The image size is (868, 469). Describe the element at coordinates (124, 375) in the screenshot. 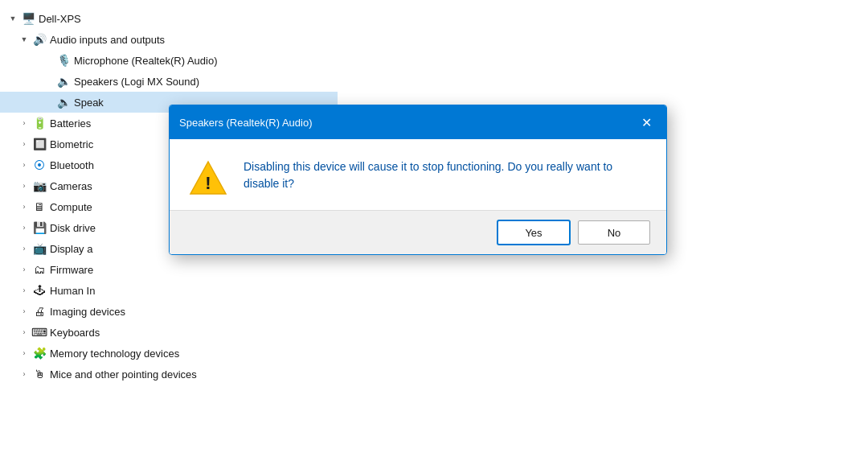

I see `tree-label: Mice and other pointing devices` at that location.